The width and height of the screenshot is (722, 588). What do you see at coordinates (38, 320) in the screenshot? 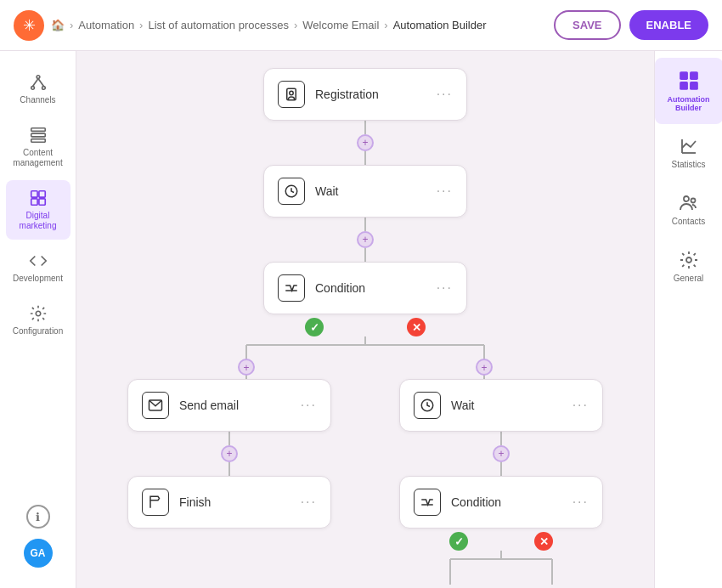
I see `sidebar-item-configuration: Configuration` at bounding box center [38, 320].